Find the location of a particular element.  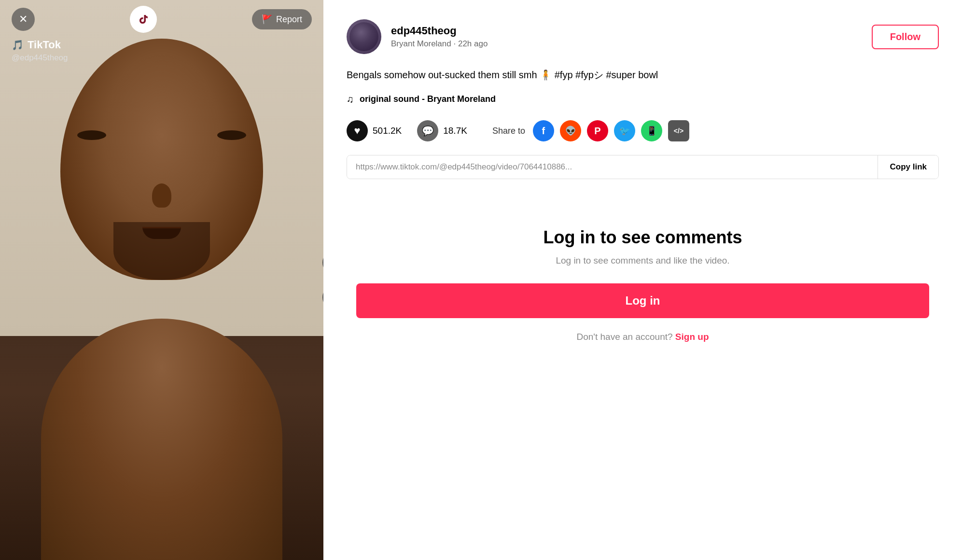

link-box: https://www.tiktok.com/@edp445theog/vide… is located at coordinates (643, 167).